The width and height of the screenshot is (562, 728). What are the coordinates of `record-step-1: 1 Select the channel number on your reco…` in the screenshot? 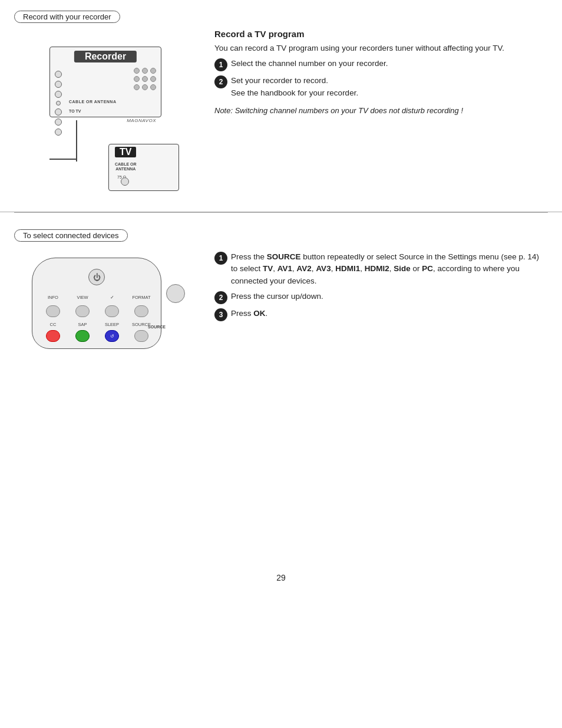 It's located at (381, 65).